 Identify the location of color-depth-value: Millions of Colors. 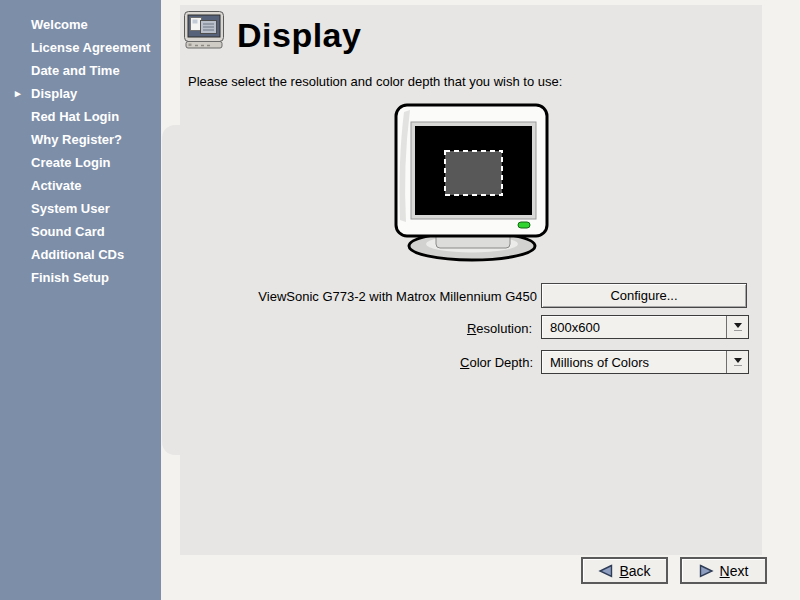
(634, 362).